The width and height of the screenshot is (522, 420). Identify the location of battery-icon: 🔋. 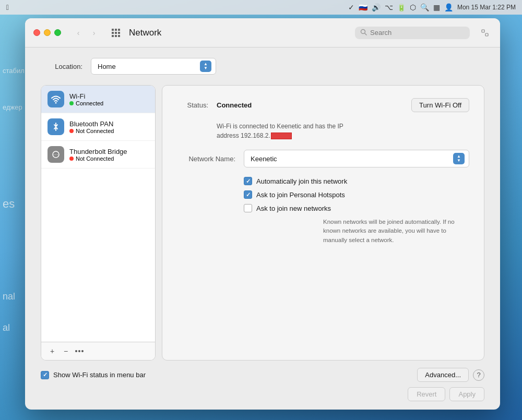
(401, 7).